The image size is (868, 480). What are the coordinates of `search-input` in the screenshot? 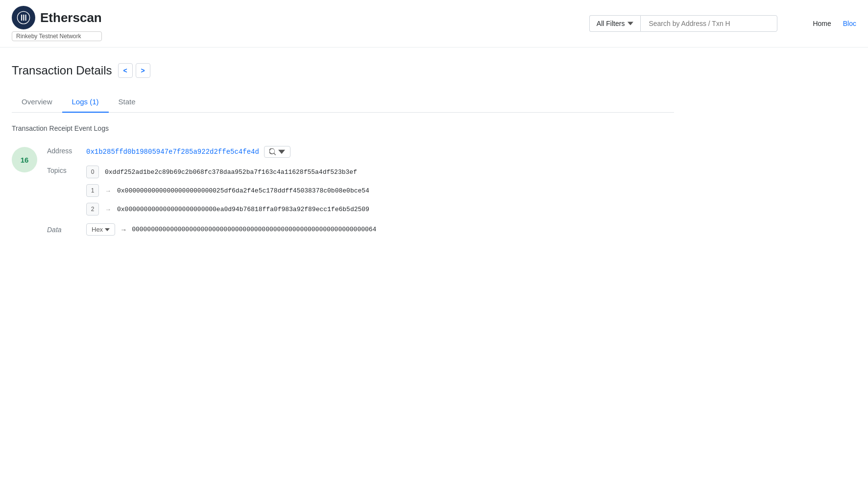 It's located at (709, 24).